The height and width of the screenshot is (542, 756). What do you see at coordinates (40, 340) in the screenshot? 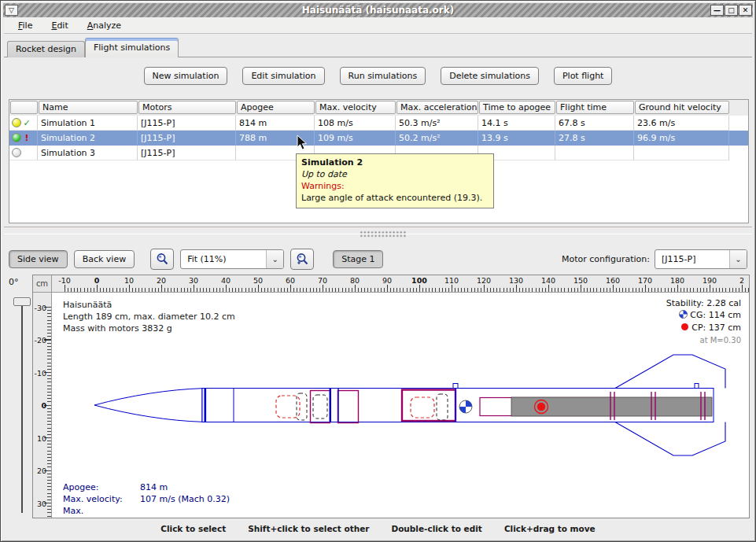
I see `v-ruler-label: -20` at bounding box center [40, 340].